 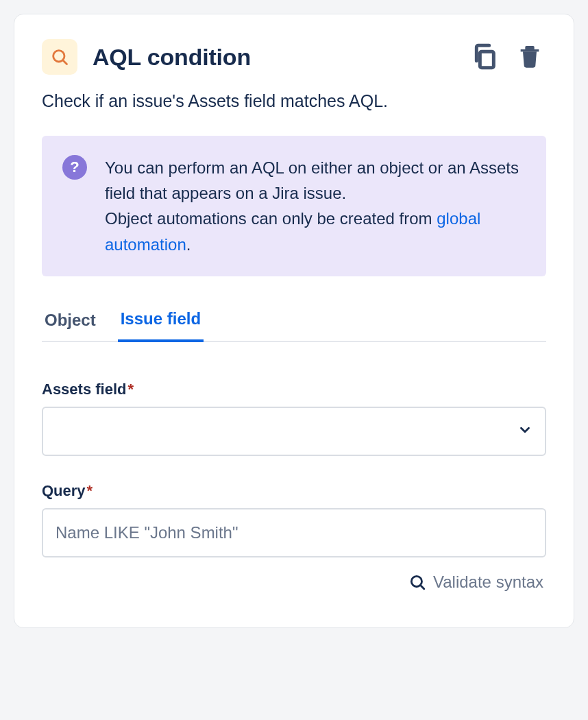 I want to click on header-left: AQL condition, so click(x=147, y=57).